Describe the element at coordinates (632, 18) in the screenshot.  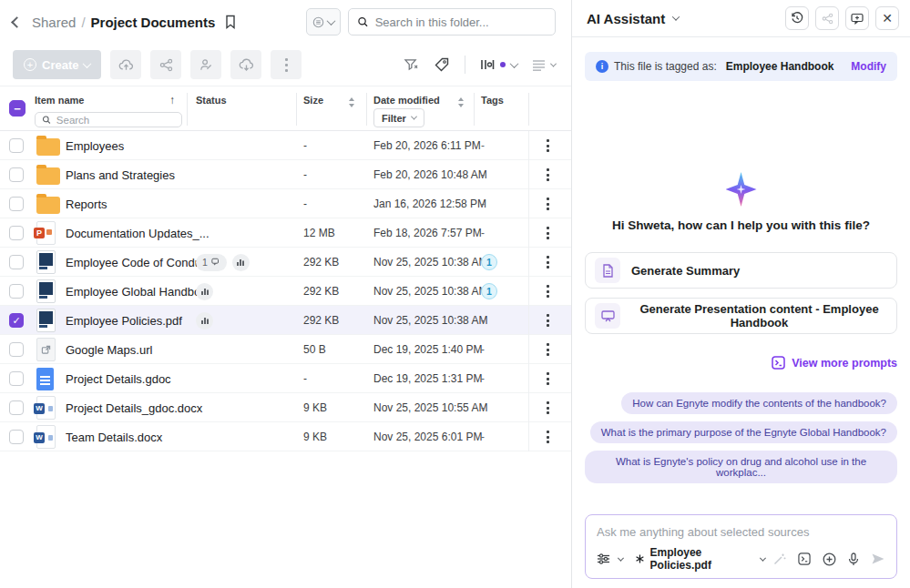
I see `ai-assistant-title-dropdown: AI Assistant` at that location.